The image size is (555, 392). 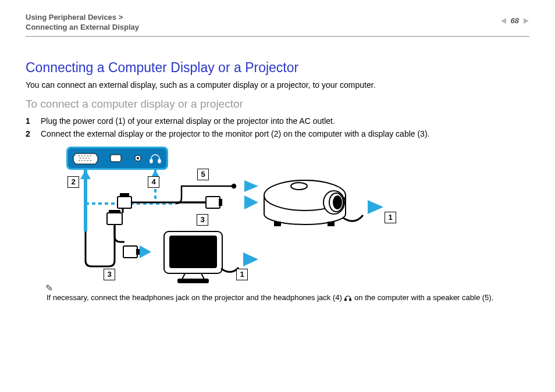 I want to click on breadcrumb-sub: Connecting an External Display, so click(x=83, y=28).